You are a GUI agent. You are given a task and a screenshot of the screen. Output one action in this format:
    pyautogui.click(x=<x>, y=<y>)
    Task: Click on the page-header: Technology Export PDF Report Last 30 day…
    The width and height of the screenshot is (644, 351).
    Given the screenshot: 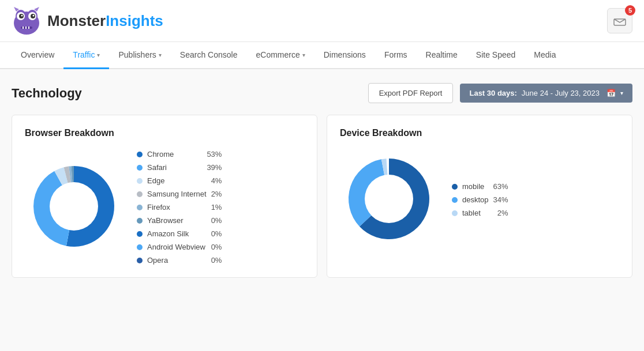 What is the action you would take?
    pyautogui.click(x=322, y=93)
    